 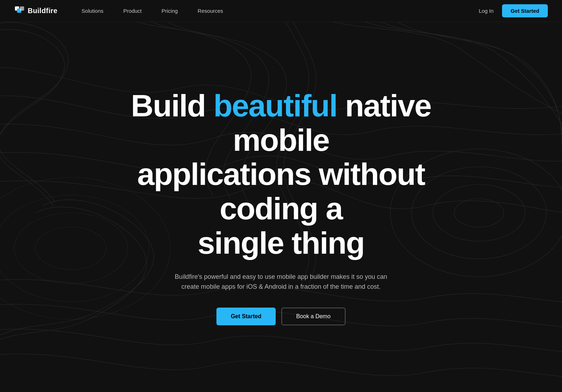 What do you see at coordinates (210, 11) in the screenshot?
I see `nav-resources: Resources` at bounding box center [210, 11].